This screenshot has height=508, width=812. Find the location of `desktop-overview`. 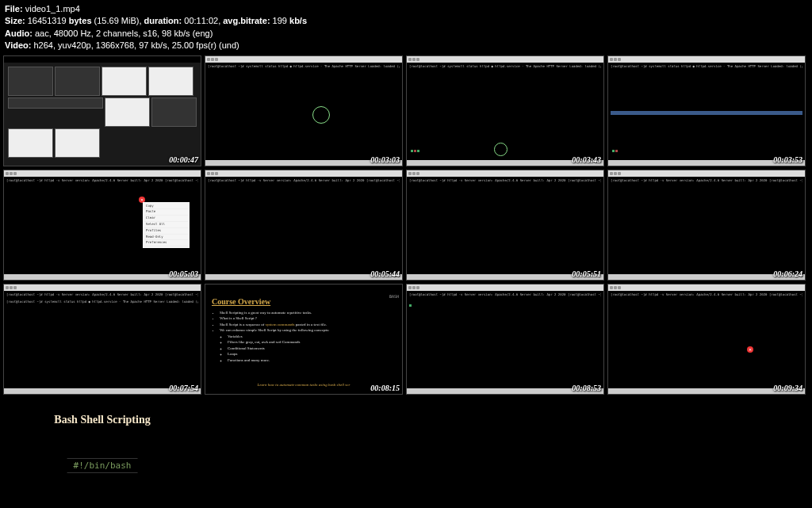

desktop-overview is located at coordinates (102, 114).